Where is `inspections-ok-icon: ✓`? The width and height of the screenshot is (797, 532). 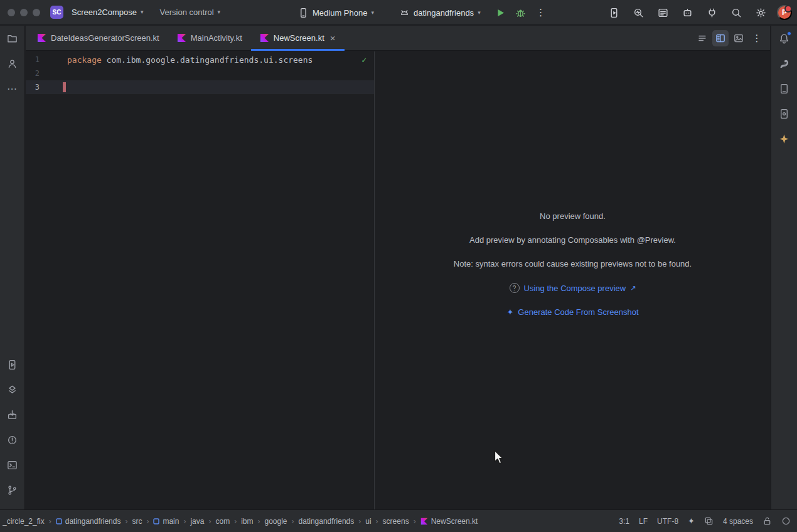
inspections-ok-icon: ✓ is located at coordinates (364, 60).